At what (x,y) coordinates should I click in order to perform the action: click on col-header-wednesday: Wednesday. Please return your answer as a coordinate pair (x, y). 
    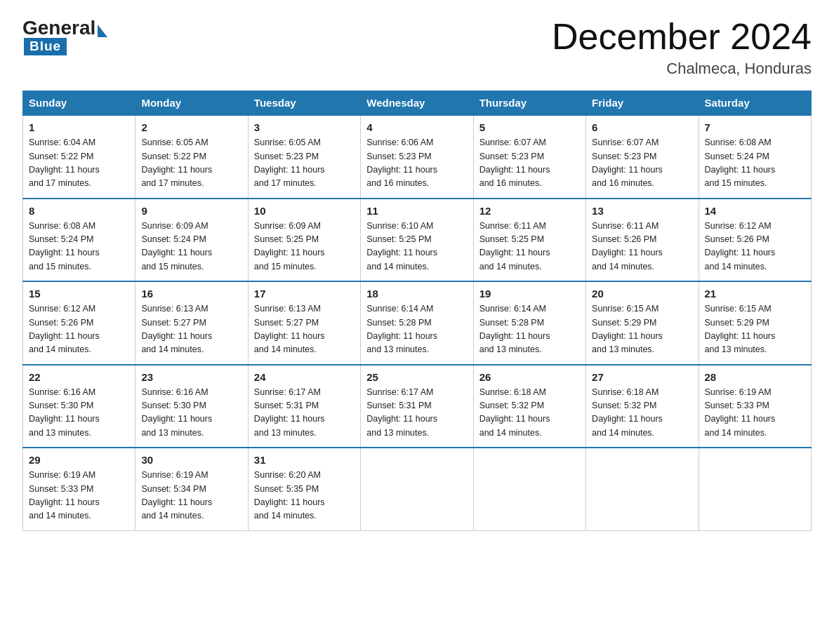
    Looking at the image, I should click on (417, 104).